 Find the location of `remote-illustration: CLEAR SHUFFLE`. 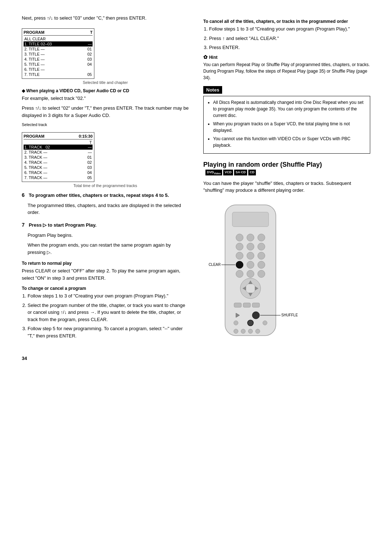

remote-illustration: CLEAR SHUFFLE is located at coordinates (287, 272).